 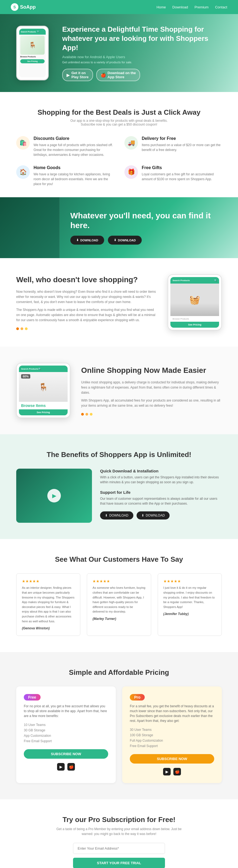 What do you see at coordinates (167, 772) in the screenshot?
I see `pro-play-icon: ▶` at bounding box center [167, 772].